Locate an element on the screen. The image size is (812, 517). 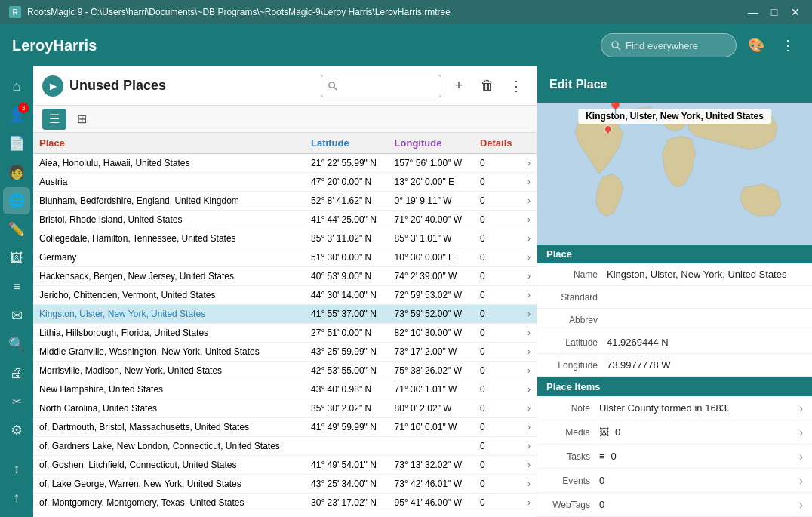
table-row: of, Goshen, Litchfield, Connecticut, Uni… is located at coordinates (285, 465).